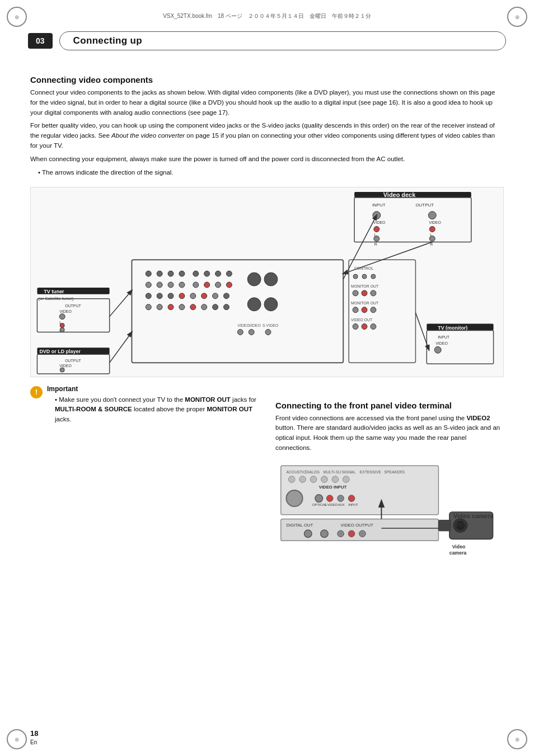  What do you see at coordinates (332, 472) in the screenshot?
I see `svg-text: MULTI-SU` at bounding box center [332, 472].